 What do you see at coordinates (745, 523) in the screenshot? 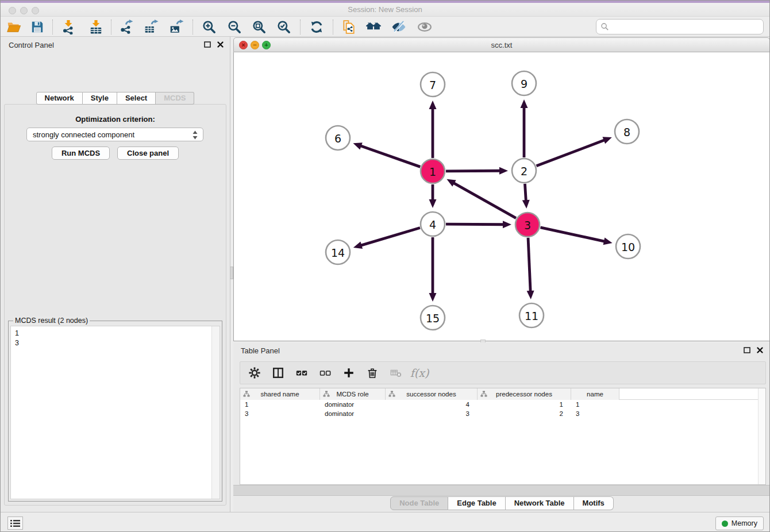
I see `memory-label: Memory` at bounding box center [745, 523].